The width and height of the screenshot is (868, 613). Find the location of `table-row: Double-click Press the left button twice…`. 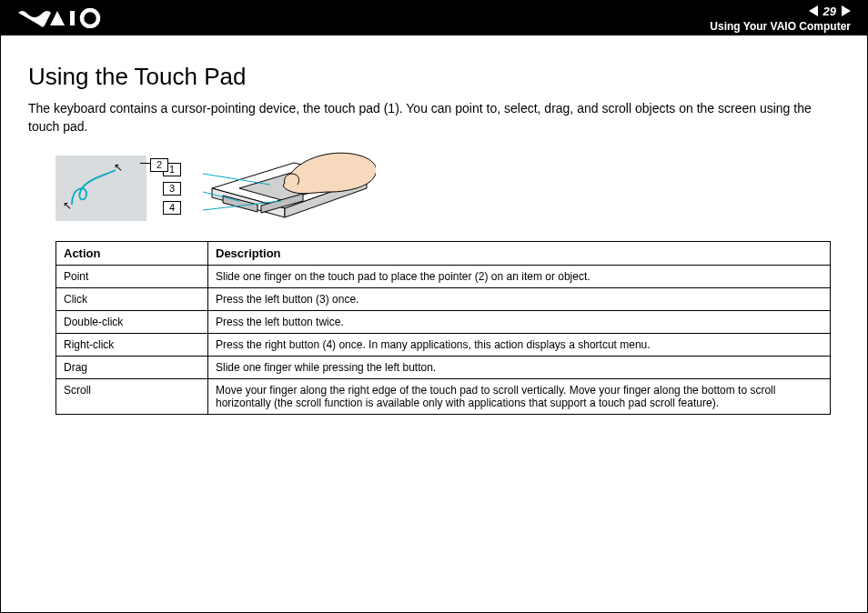

table-row: Double-click Press the left button twice… is located at coordinates (444, 322).